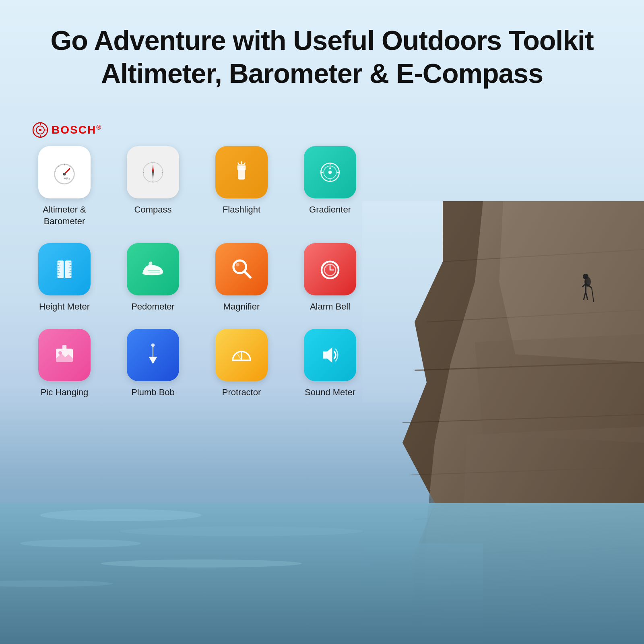 The height and width of the screenshot is (644, 644). Describe the element at coordinates (242, 393) in the screenshot. I see `app-label-protractor: Protractor` at that location.